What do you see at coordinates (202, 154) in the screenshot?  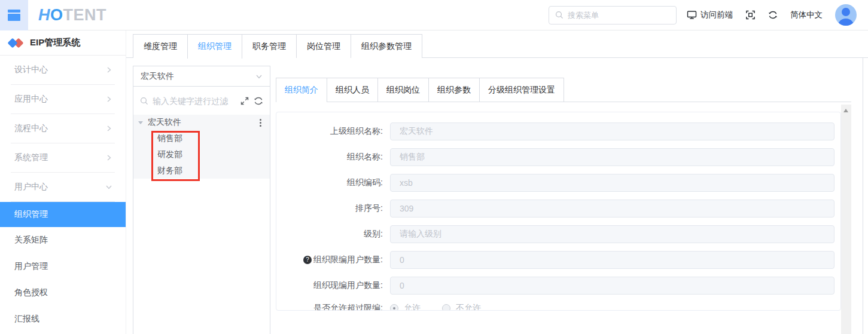 I see `tree-node-rd-dept: 研发部` at bounding box center [202, 154].